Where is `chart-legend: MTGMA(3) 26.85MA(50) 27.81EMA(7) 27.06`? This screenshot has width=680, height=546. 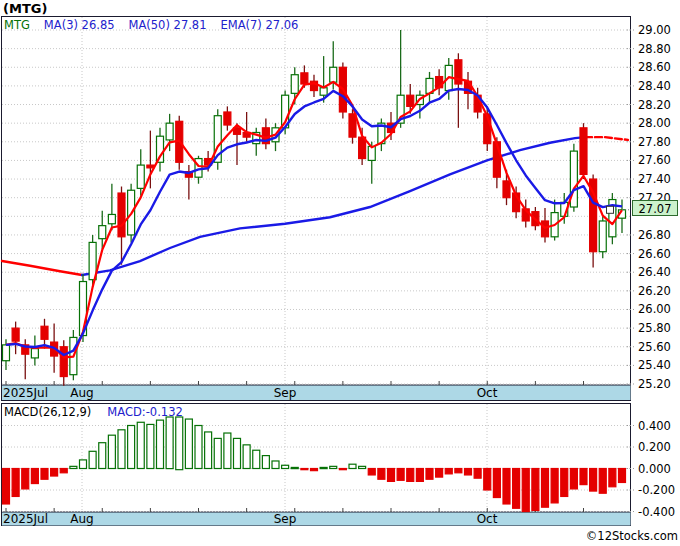 chart-legend: MTGMA(3) 26.85MA(50) 27.81EMA(7) 27.06 is located at coordinates (158, 25).